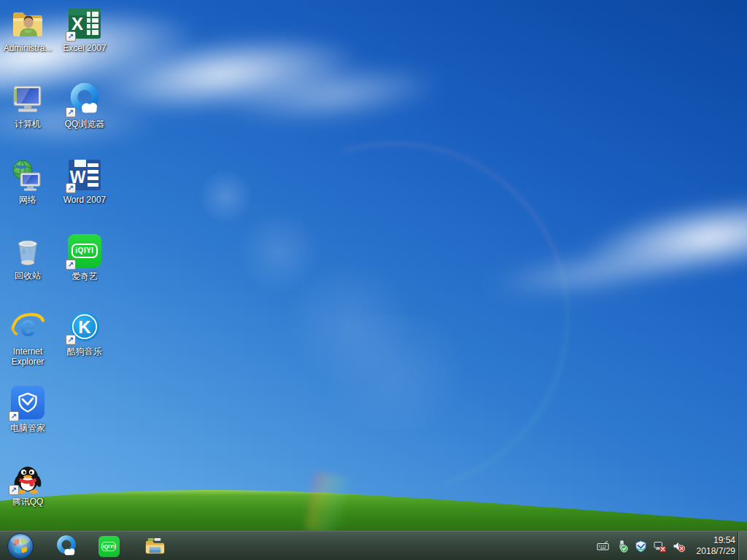  I want to click on computer-monitor-icon, so click(28, 99).